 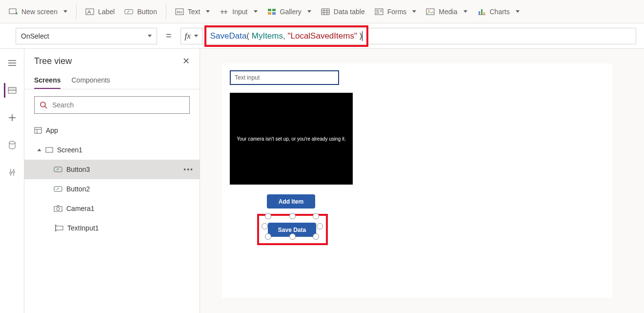 I want to click on insert-text-menu: Abc Text, so click(x=193, y=12).